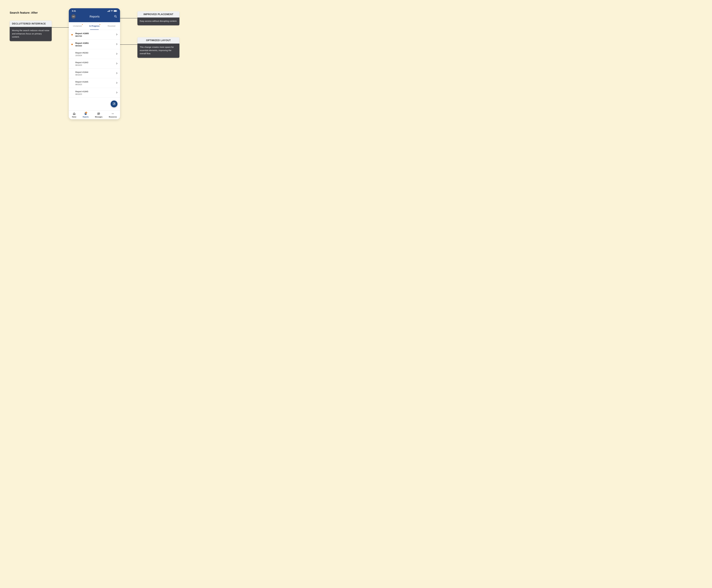 Image resolution: width=712 pixels, height=588 pixels. Describe the element at coordinates (94, 26) in the screenshot. I see `tab-label: In Progress` at that location.